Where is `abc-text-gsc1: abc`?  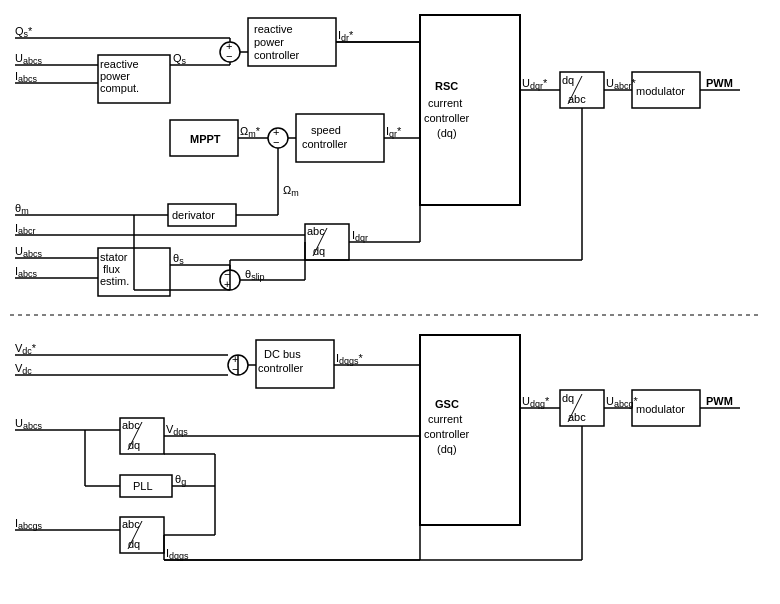
abc-text-gsc1: abc is located at coordinates (131, 425).